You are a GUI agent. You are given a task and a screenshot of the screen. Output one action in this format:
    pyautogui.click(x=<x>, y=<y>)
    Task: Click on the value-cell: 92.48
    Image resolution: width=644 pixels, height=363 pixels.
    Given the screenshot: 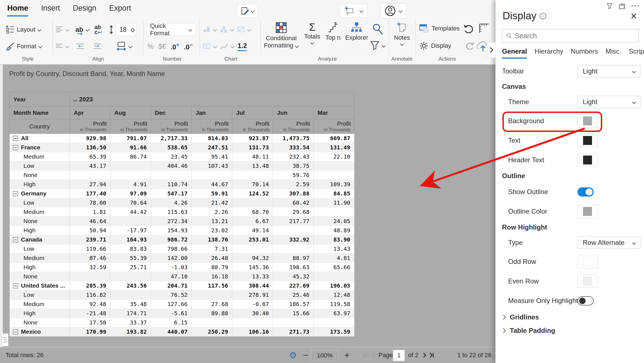 What is the action you would take?
    pyautogui.click(x=90, y=304)
    